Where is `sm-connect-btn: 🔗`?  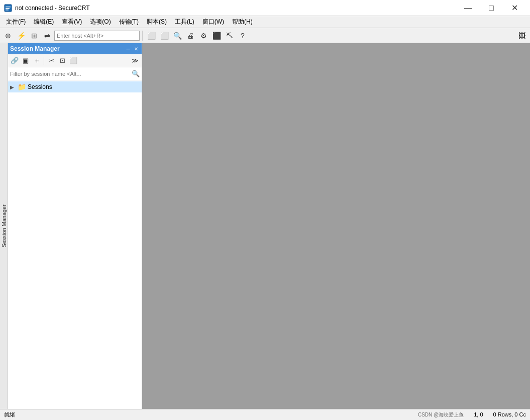
sm-connect-btn: 🔗 is located at coordinates (15, 61).